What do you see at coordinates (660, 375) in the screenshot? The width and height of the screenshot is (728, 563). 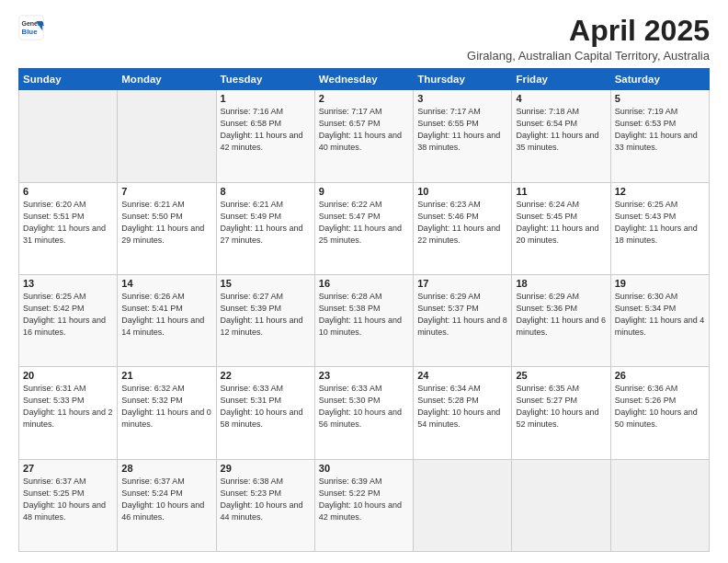 I see `day-number: 26` at bounding box center [660, 375].